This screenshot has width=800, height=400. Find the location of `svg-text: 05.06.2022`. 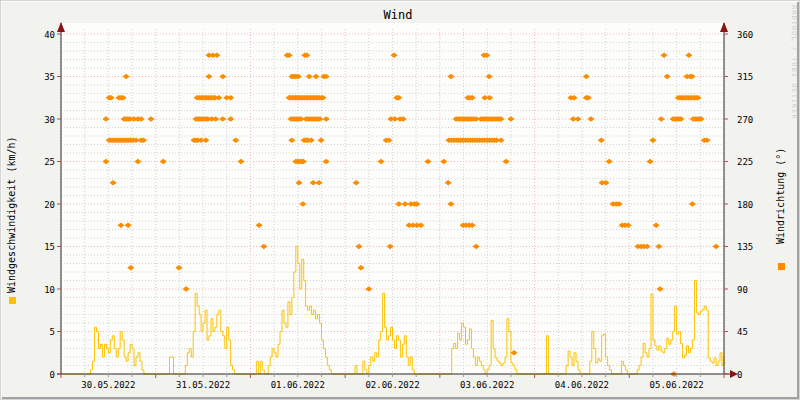

svg-text: 05.06.2022 is located at coordinates (677, 385).